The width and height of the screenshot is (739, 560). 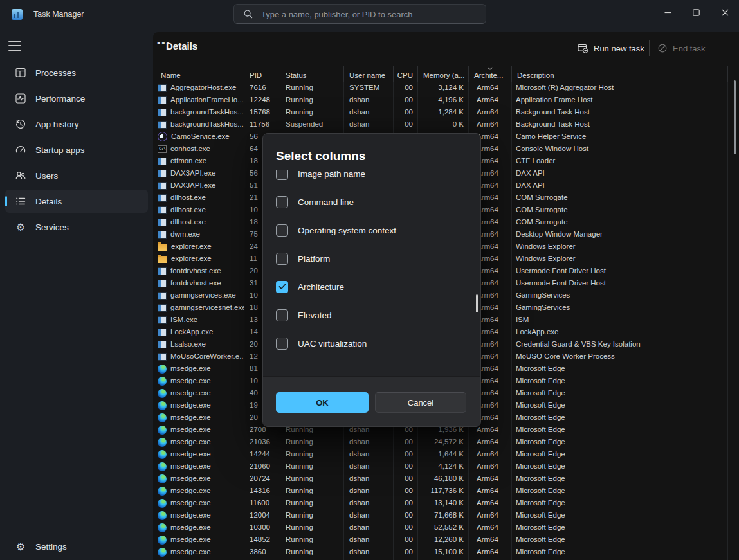 What do you see at coordinates (188, 210) in the screenshot?
I see `process-name: dllhost.exe` at bounding box center [188, 210].